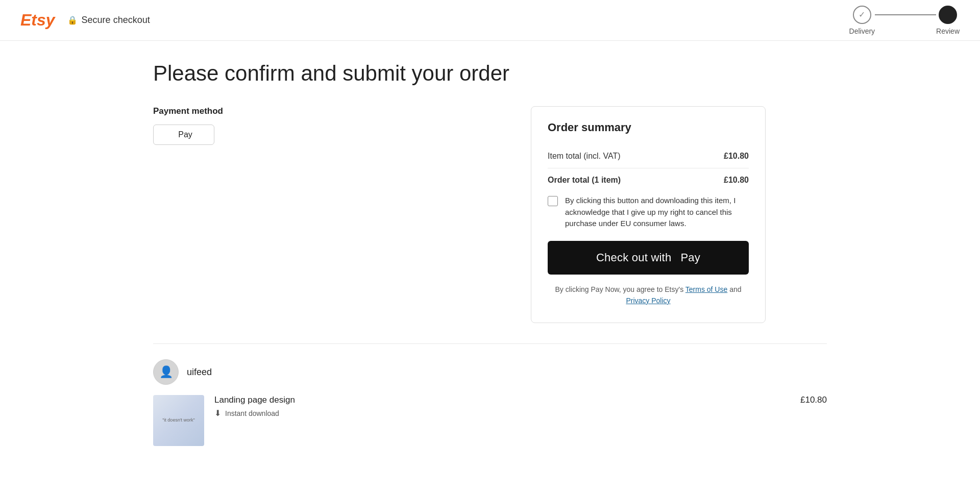  I want to click on agreement-text: By clicking this button and downloading …, so click(657, 212).